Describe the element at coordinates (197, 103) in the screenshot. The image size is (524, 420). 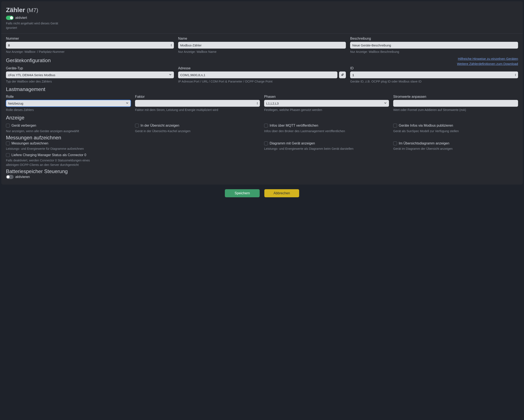
I see `faktor-input` at that location.